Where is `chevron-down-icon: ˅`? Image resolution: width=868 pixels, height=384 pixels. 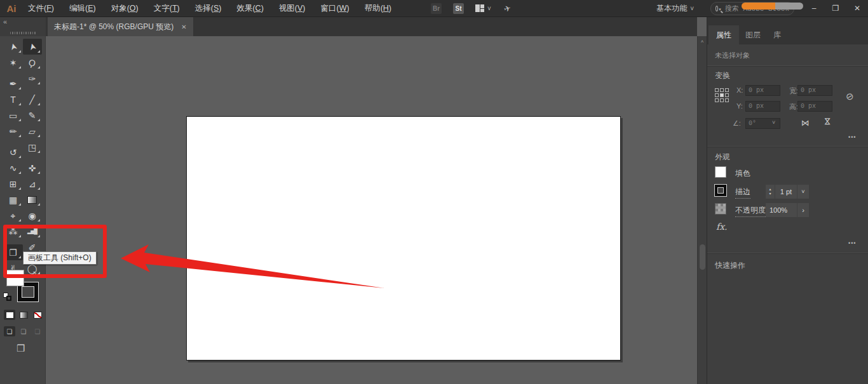
chevron-down-icon: ˅ is located at coordinates (489, 9).